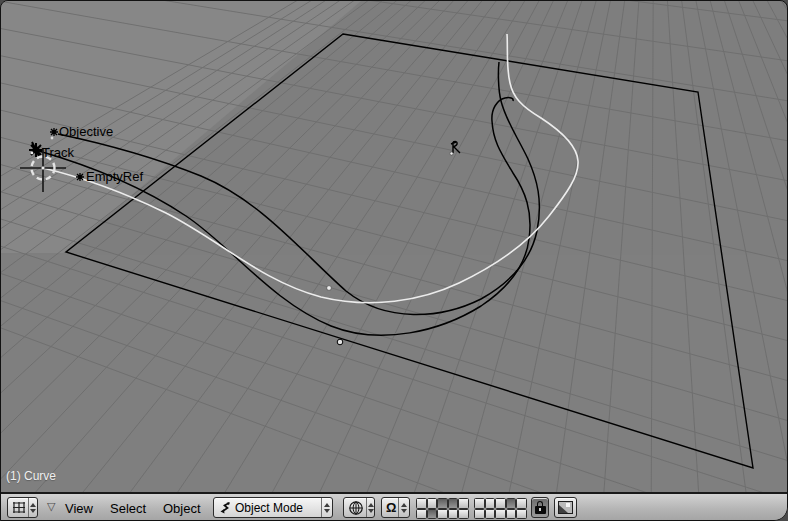  Describe the element at coordinates (128, 508) in the screenshot. I see `menu-select: Select` at that location.